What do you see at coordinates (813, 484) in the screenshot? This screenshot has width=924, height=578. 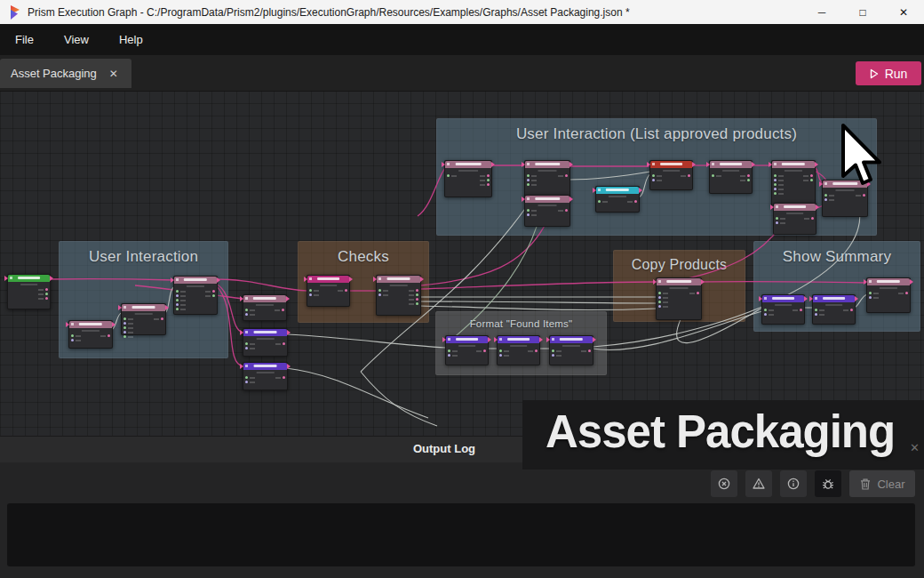 I see `log-toolbar: Clear` at bounding box center [813, 484].